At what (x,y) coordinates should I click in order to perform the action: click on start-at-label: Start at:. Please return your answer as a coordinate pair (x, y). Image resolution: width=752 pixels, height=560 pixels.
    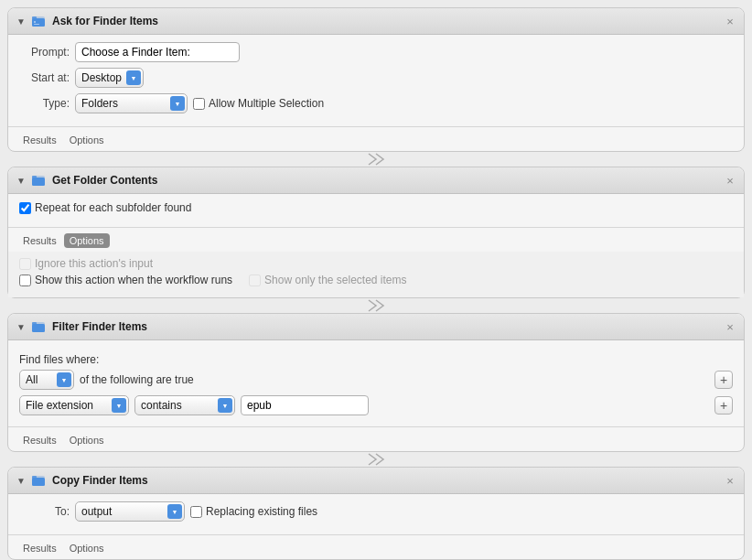
    Looking at the image, I should click on (44, 78).